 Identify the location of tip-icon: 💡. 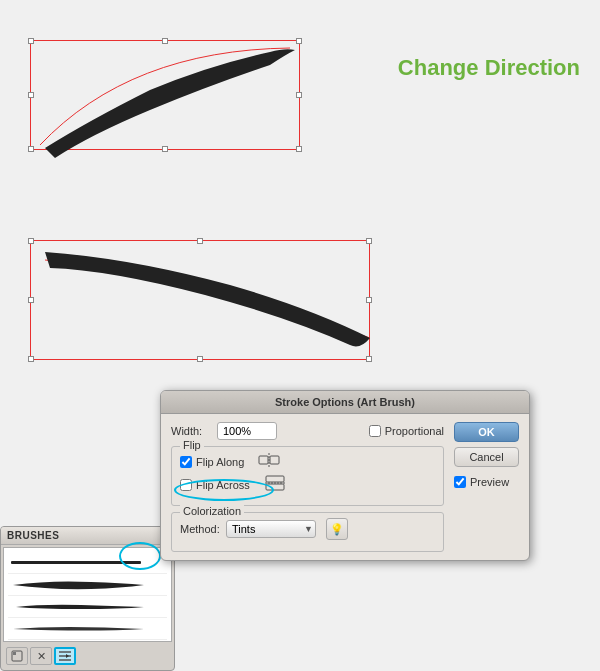
(337, 530).